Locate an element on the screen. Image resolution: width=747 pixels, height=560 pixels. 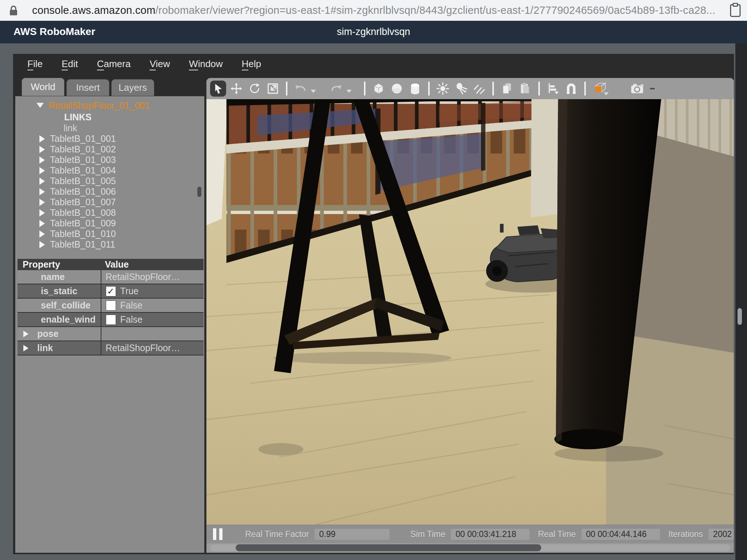
simulation-title: sim-zgknrlblvsqn is located at coordinates (374, 32).